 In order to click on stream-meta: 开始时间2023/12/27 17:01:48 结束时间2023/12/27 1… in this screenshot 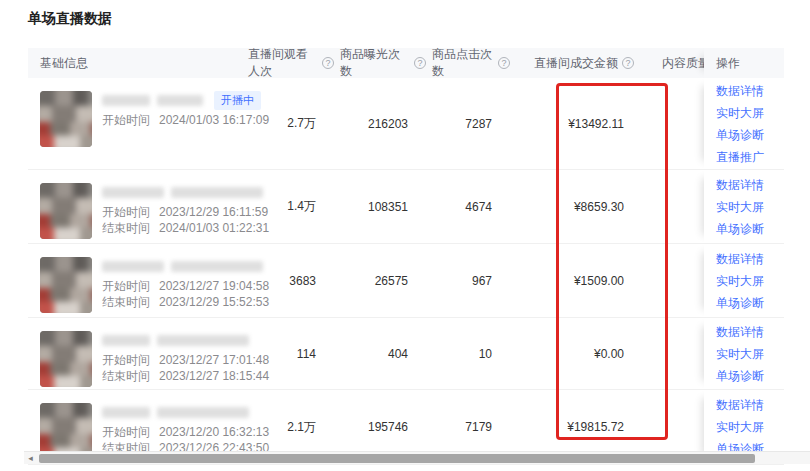, I will do `click(186, 358)`.